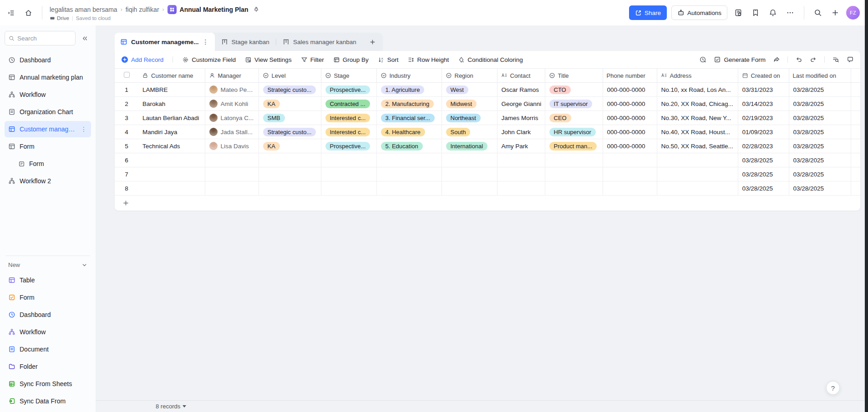 The width and height of the screenshot is (868, 412). What do you see at coordinates (165, 42) in the screenshot?
I see `tab-customer-management: Customer manageme... ⋮` at bounding box center [165, 42].